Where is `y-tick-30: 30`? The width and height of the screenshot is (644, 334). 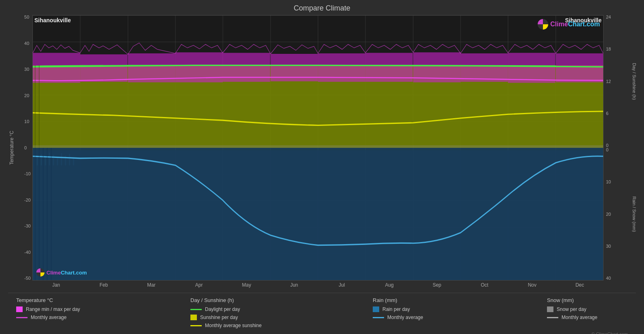
y-tick-30: 30 is located at coordinates (27, 70).